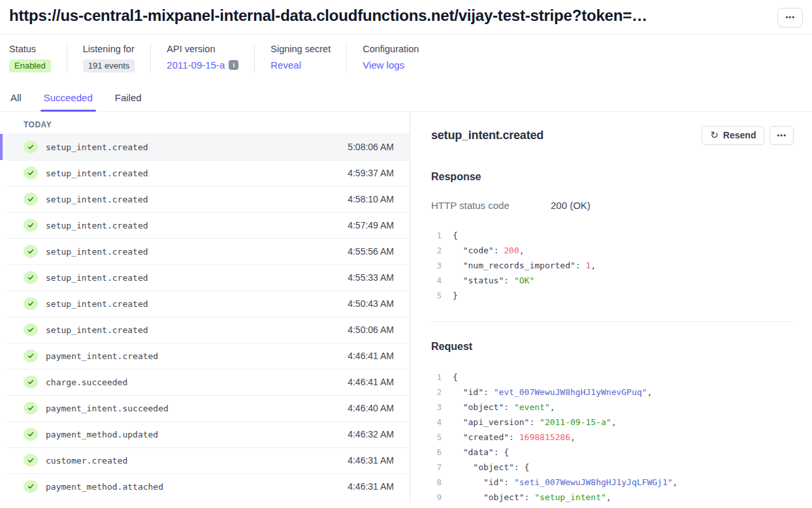  I want to click on api-version-link: 2011-09-15-a, so click(196, 65).